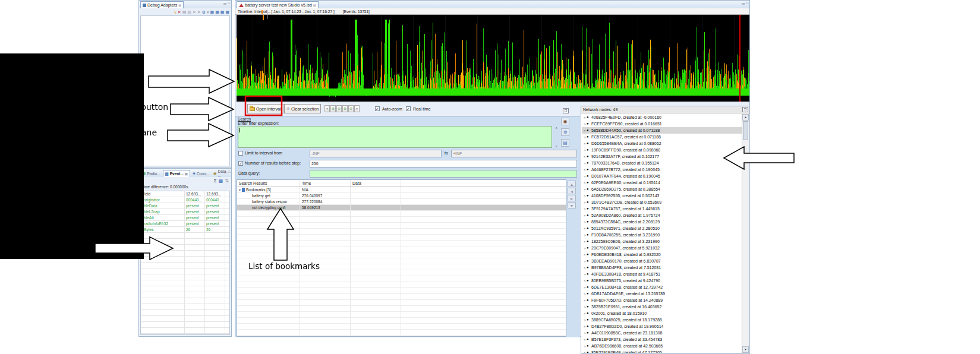 This screenshot has height=354, width=980. What do you see at coordinates (195, 194) in the screenshot?
I see `col-time-1: 12.693...` at bounding box center [195, 194].